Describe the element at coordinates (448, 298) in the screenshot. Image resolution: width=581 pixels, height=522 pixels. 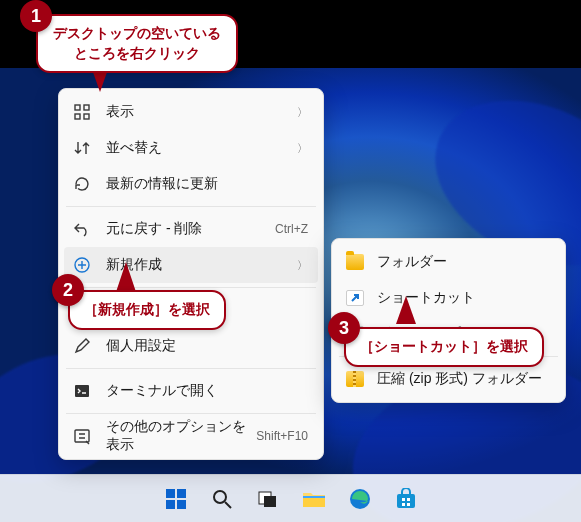
I see `submenu-shortcut: ショートカット` at that location.